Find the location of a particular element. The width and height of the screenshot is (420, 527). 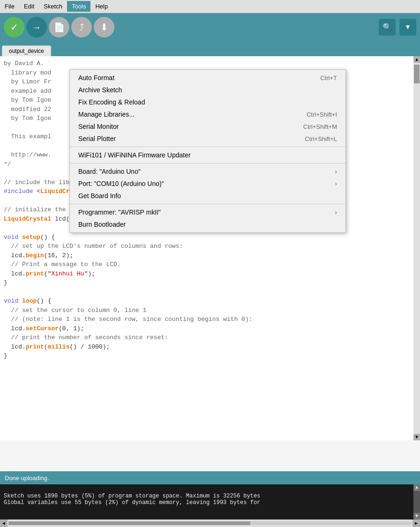

console-status: Done uploading. is located at coordinates (27, 478).